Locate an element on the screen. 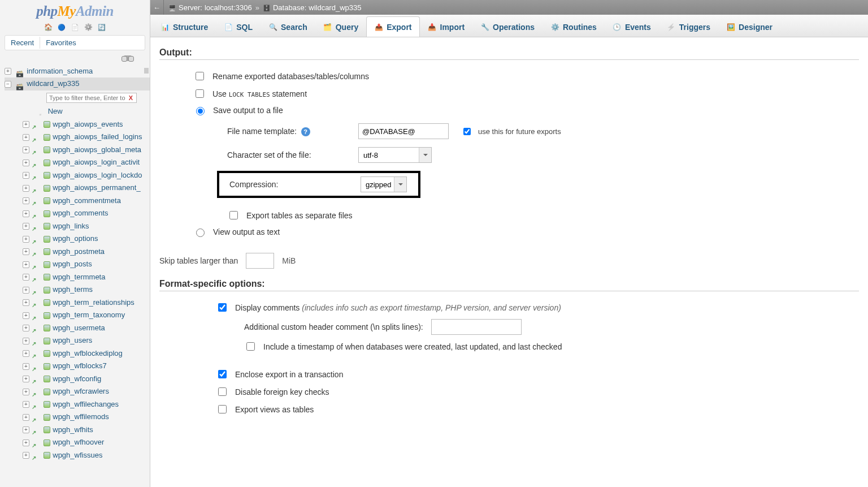 The height and width of the screenshot is (487, 868). clear-filter-icon: X is located at coordinates (133, 98).